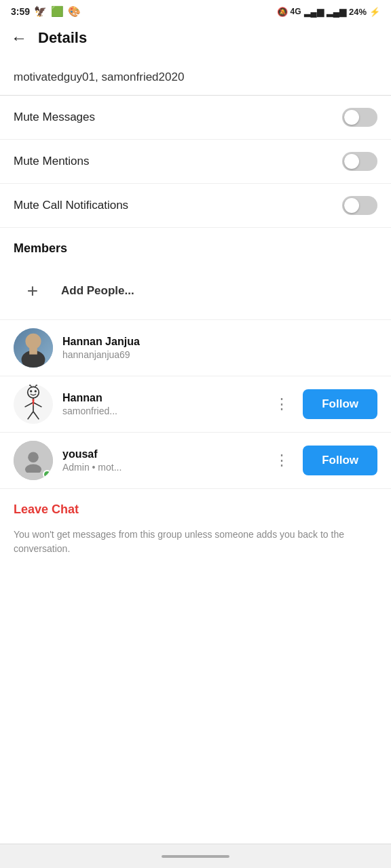  Describe the element at coordinates (337, 12) in the screenshot. I see `signal-bars-2: ▂▄▆` at that location.